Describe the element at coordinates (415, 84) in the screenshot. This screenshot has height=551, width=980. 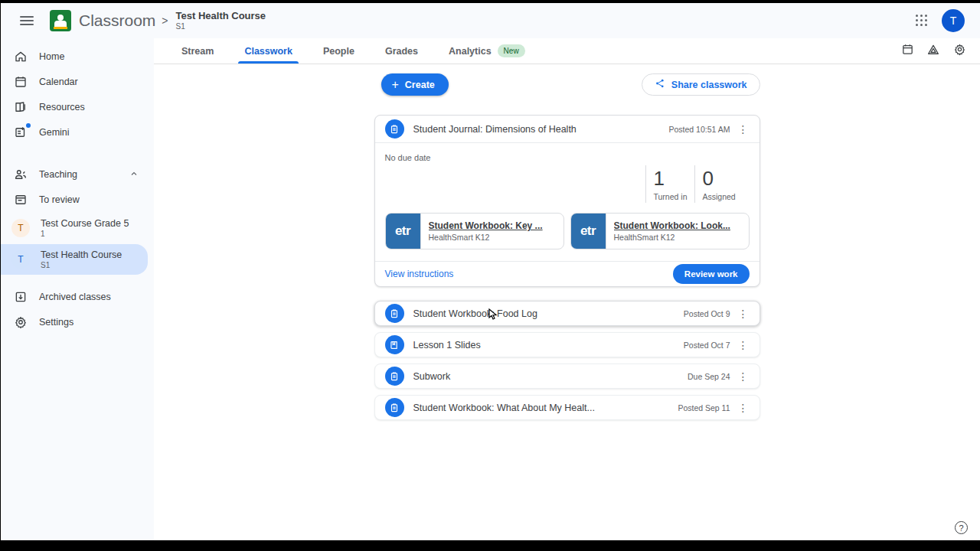
I see `create-button: + Create` at that location.